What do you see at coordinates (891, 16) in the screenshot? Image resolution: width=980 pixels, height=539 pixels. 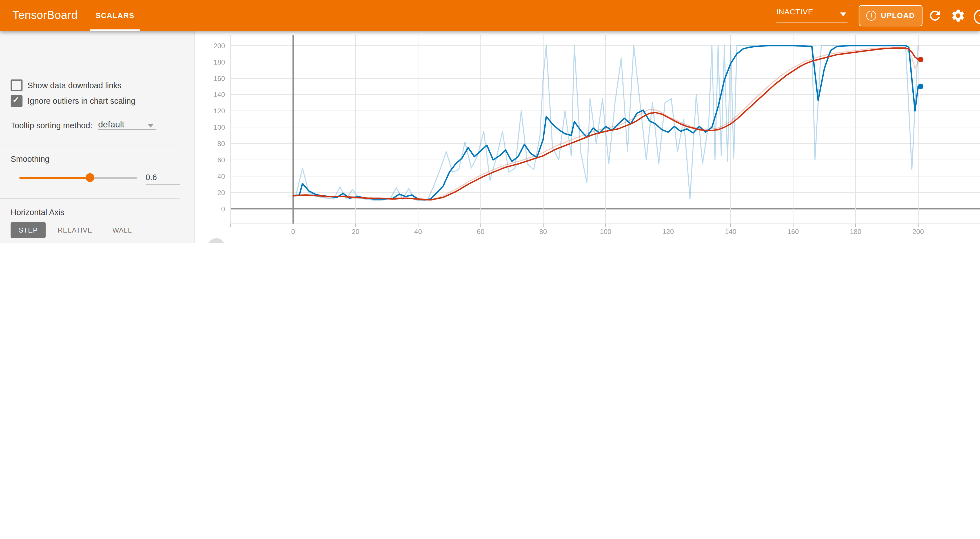 I see `upload-button: i UPLOAD` at bounding box center [891, 16].